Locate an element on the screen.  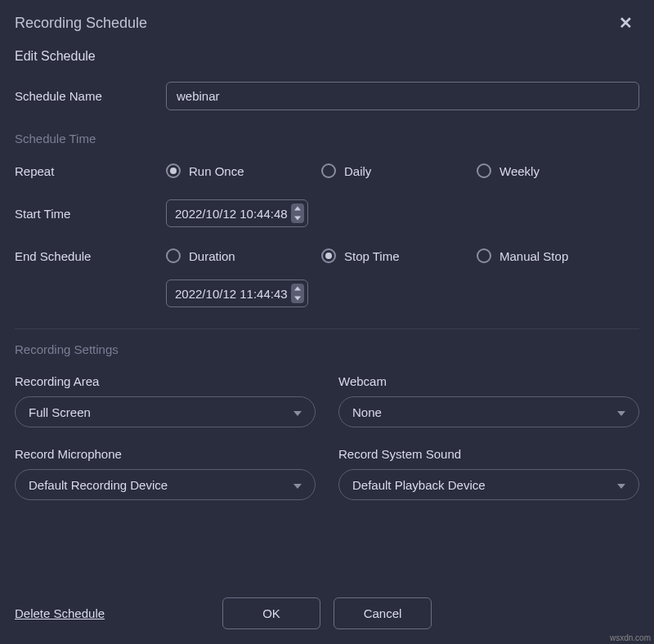
divider is located at coordinates (327, 329).